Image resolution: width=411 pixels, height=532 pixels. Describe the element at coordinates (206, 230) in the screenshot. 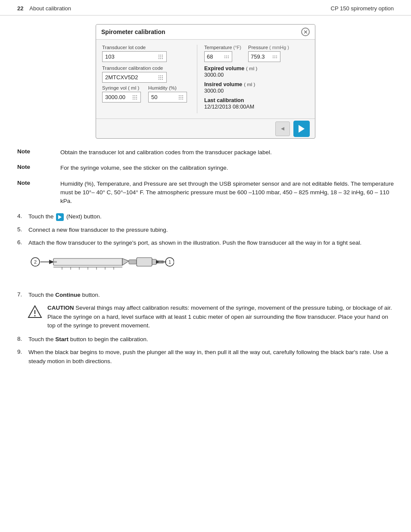

I see `step-5-row: 5. Connect a new flow transducer to the …` at that location.